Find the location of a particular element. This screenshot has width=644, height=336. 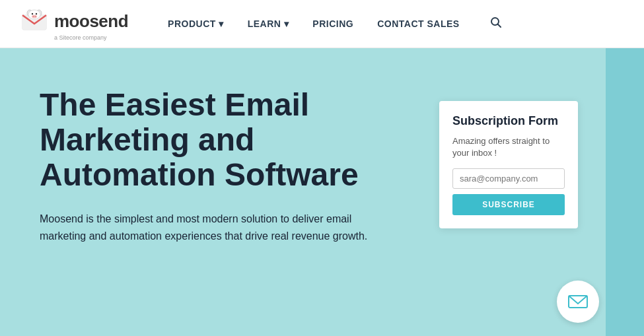

nav-links: PRODUCT ▾ LEARN ▾ PRICING CONTACT SALES is located at coordinates (396, 24).